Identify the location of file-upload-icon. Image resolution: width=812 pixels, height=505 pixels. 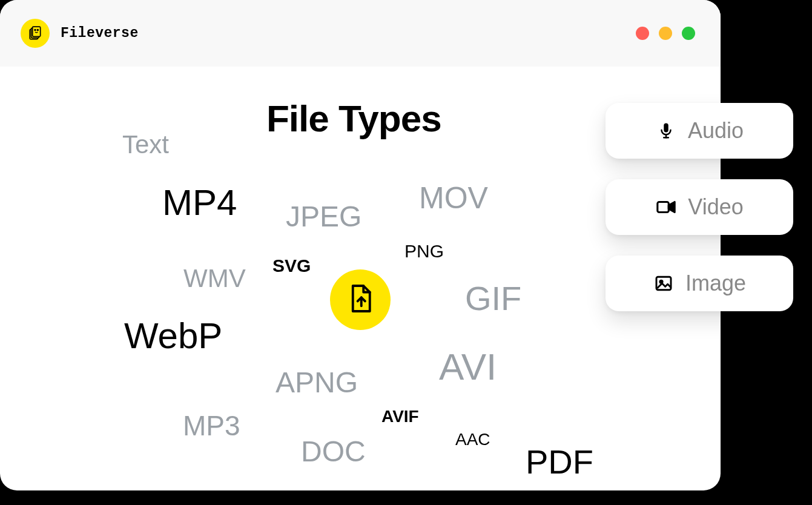
(360, 300).